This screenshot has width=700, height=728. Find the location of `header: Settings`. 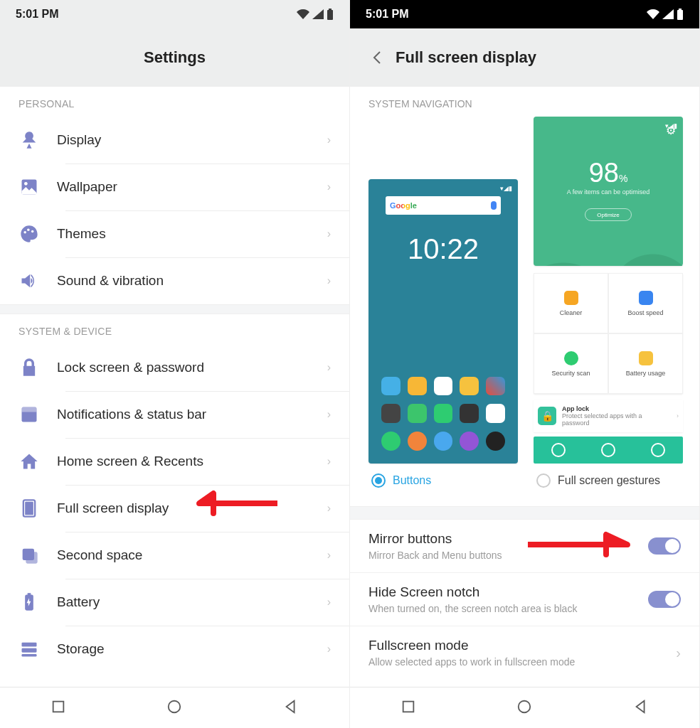

header: Settings is located at coordinates (175, 58).